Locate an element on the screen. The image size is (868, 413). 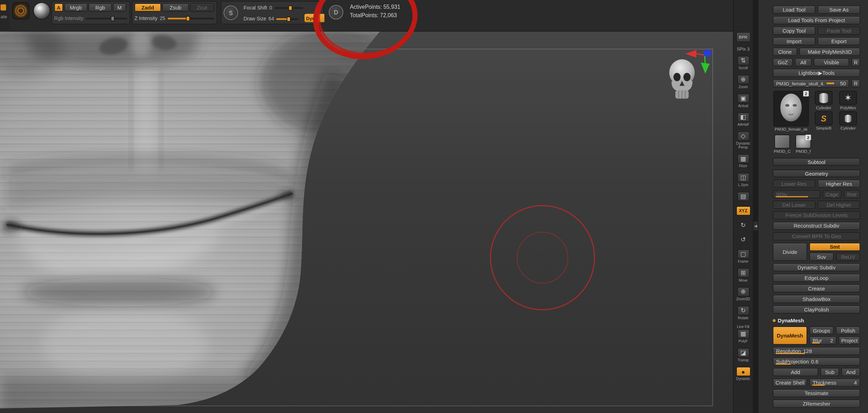
shadowbox-button: ShadowBox is located at coordinates (817, 299).